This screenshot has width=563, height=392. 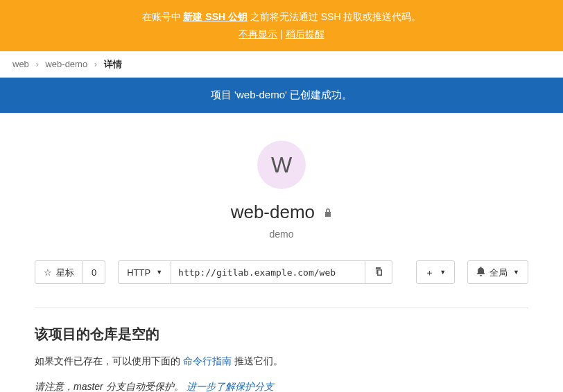 I want to click on project-name: web-demo, so click(x=282, y=212).